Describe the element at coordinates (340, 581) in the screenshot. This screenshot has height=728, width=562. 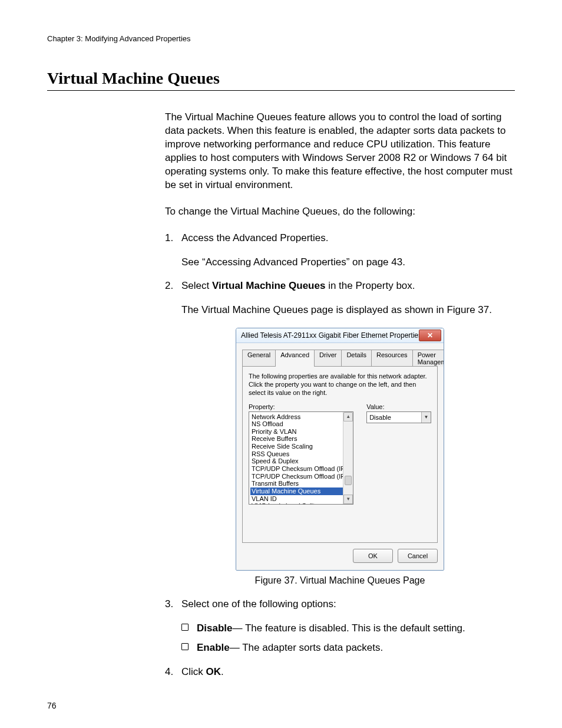
I see `figure-caption: Figure 37. Virtual Machine Queues Page` at that location.